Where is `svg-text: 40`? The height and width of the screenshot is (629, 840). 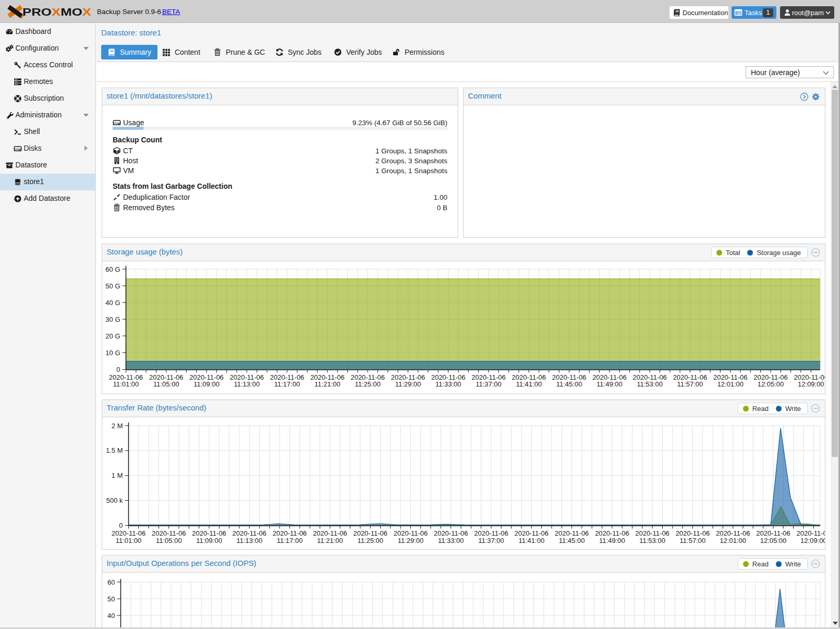 svg-text: 40 is located at coordinates (111, 615).